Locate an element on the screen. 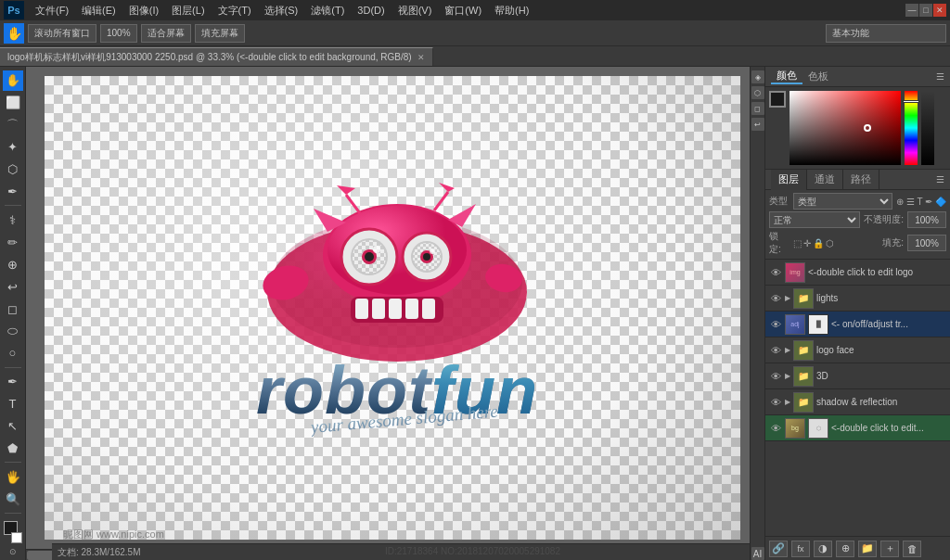 The height and width of the screenshot is (560, 950). workspace-selector: 基本功能 is located at coordinates (886, 33).